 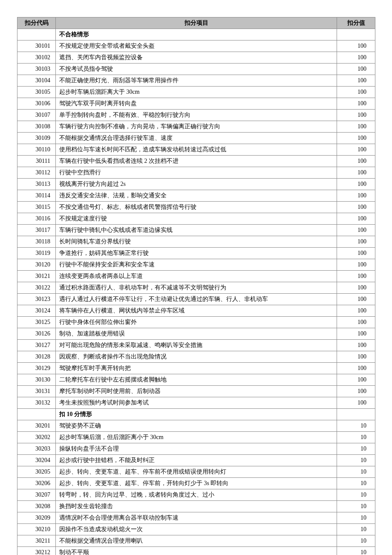 What do you see at coordinates (37, 357) in the screenshot?
I see `cell-code: 30128` at bounding box center [37, 357].